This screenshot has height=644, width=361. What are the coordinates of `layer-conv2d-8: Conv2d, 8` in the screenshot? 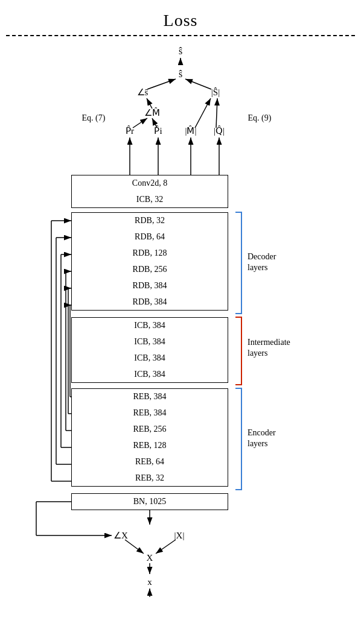 It's located at (150, 183).